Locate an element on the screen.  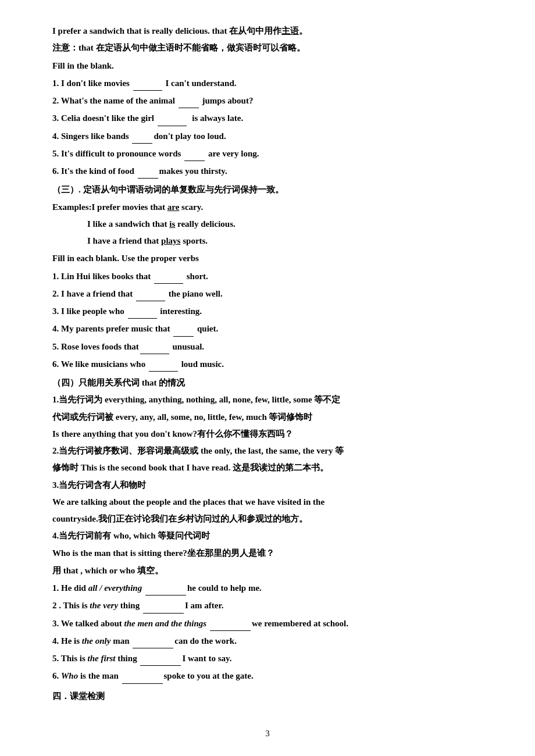
examples-header: Examples:I prefer movies that are scary. is located at coordinates (268, 207).